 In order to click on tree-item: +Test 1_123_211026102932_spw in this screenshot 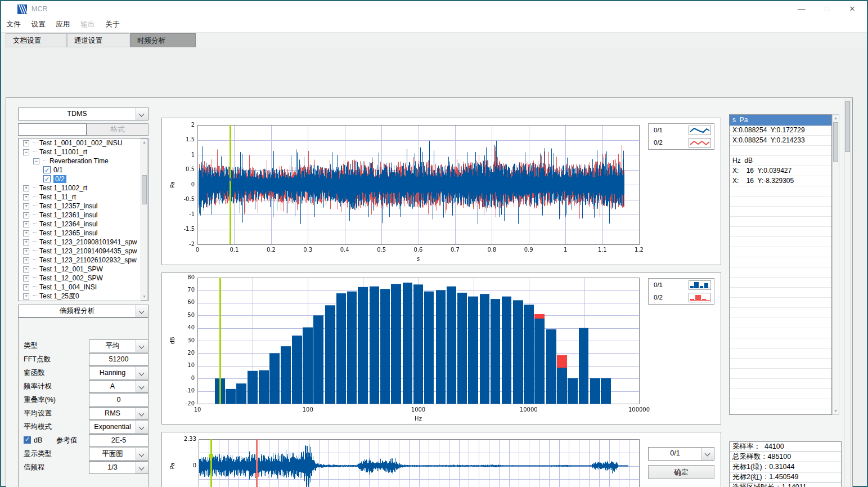, I will do `click(83, 260)`.